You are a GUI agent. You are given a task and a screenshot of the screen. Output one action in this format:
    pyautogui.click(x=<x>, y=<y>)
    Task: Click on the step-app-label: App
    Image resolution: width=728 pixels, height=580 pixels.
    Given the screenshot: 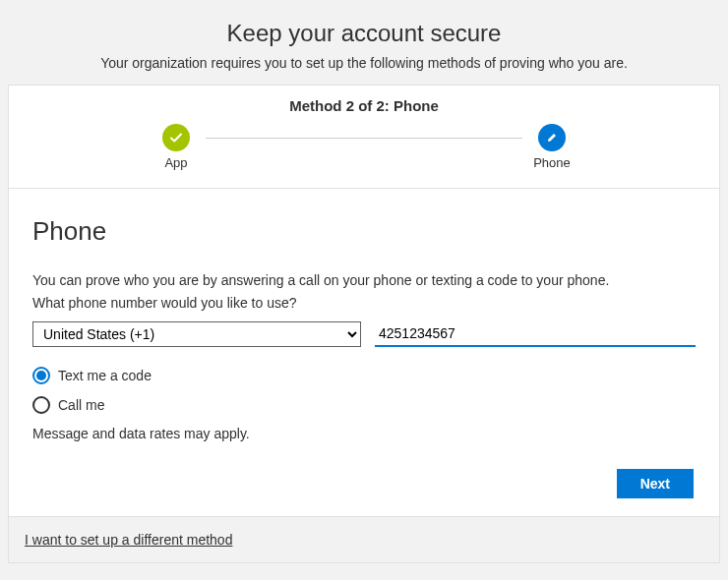 What is the action you would take?
    pyautogui.click(x=175, y=163)
    